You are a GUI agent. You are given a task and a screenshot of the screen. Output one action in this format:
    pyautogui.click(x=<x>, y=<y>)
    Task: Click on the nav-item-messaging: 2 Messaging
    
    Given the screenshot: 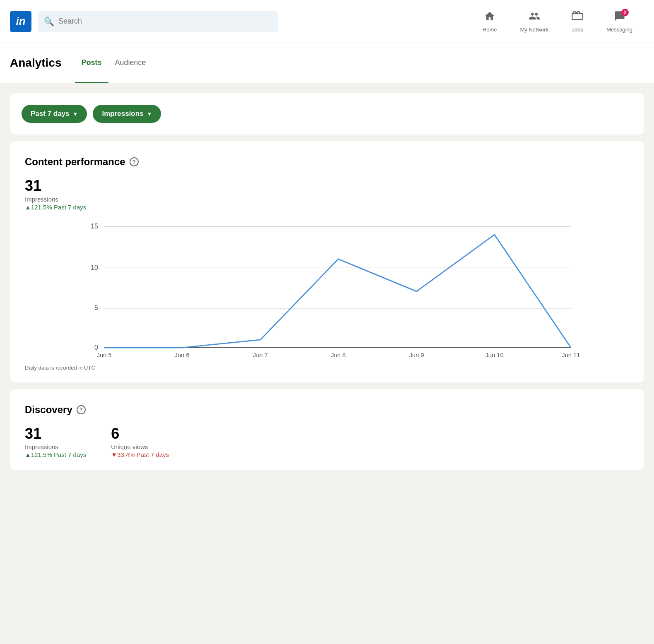 What is the action you would take?
    pyautogui.click(x=619, y=22)
    